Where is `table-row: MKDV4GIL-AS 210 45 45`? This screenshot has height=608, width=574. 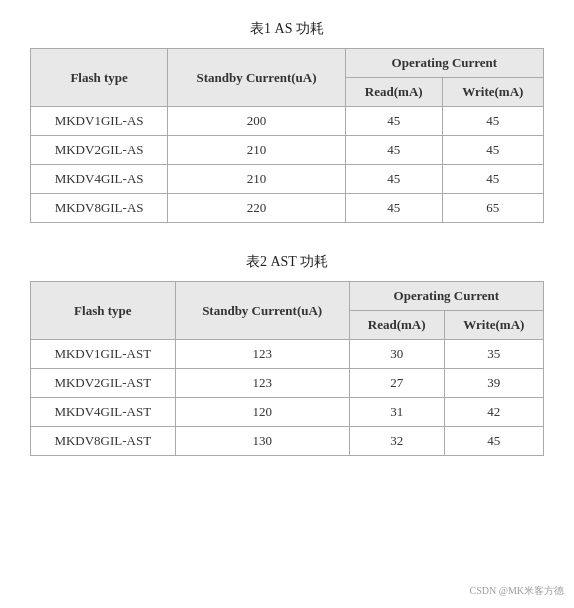
table-row: MKDV4GIL-AS 210 45 45 is located at coordinates (288, 180).